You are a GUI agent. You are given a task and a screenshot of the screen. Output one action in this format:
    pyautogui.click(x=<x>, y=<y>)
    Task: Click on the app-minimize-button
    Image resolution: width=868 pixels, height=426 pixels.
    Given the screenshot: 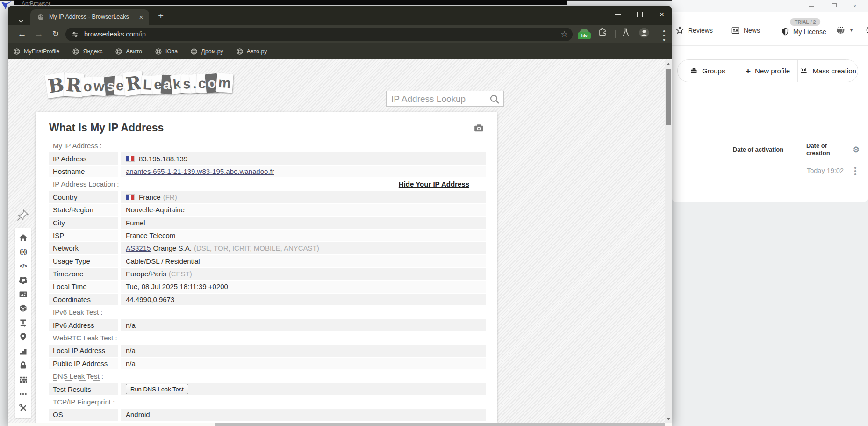 What is the action you would take?
    pyautogui.click(x=811, y=7)
    